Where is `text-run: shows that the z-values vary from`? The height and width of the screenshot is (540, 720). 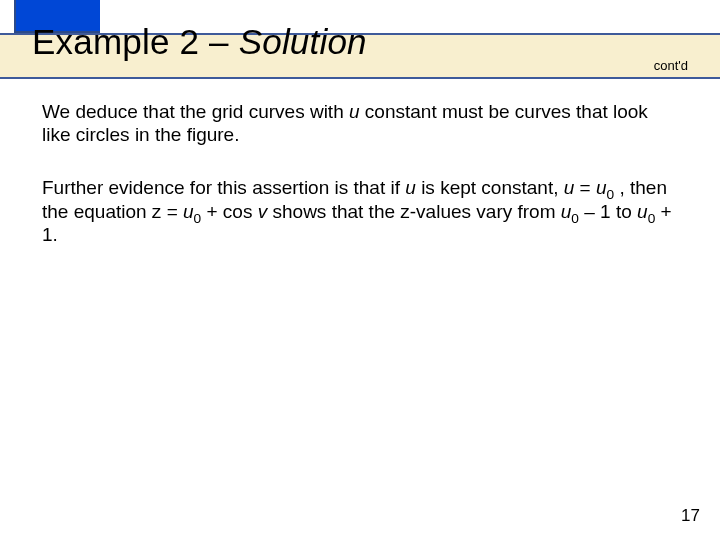
text-run: shows that the z-values vary from is located at coordinates (414, 212).